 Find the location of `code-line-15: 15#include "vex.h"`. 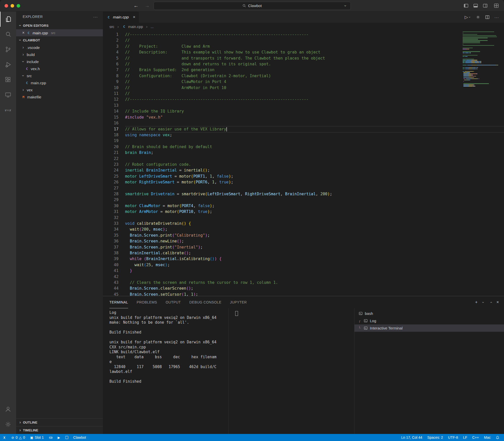

code-line-15: 15#include "vex.h" is located at coordinates (304, 118).